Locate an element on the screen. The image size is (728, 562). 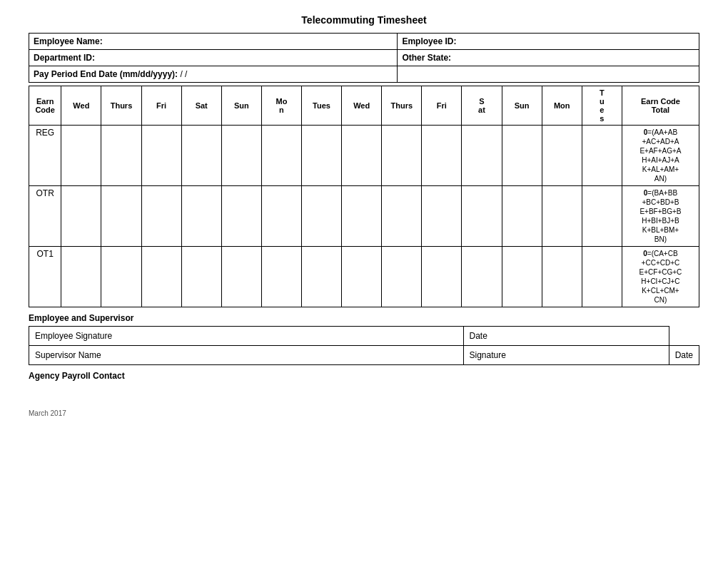
header-earn-code-total: Earn CodeTotal is located at coordinates (660, 106).